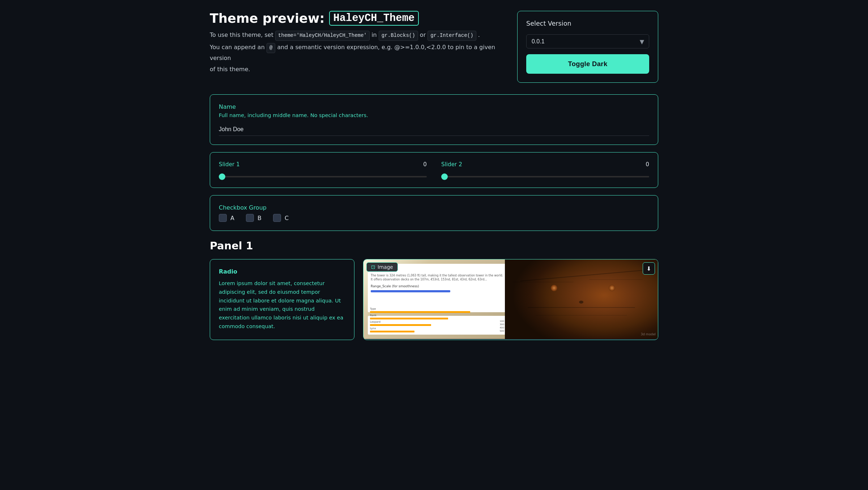 This screenshot has height=490, width=868. Describe the element at coordinates (545, 177) in the screenshot. I see `slider2-input` at that location.